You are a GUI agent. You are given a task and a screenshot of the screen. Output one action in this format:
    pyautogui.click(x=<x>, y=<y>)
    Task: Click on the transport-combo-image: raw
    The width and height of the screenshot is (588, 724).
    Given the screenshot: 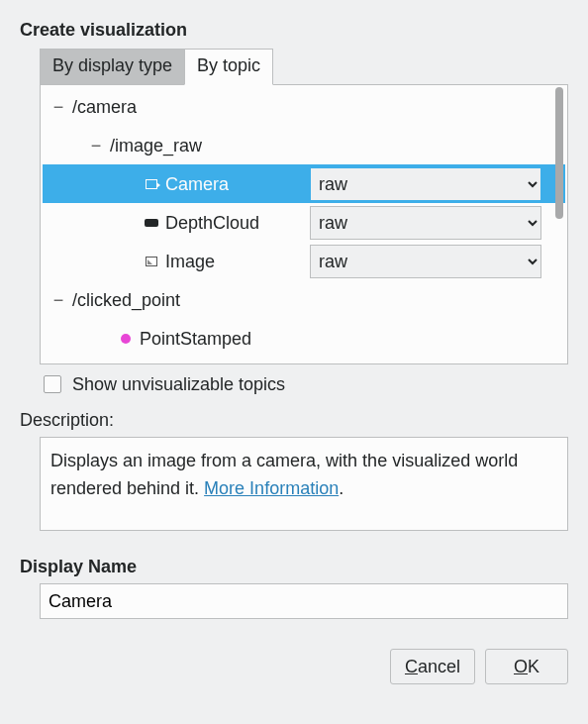 What is the action you would take?
    pyautogui.click(x=426, y=261)
    